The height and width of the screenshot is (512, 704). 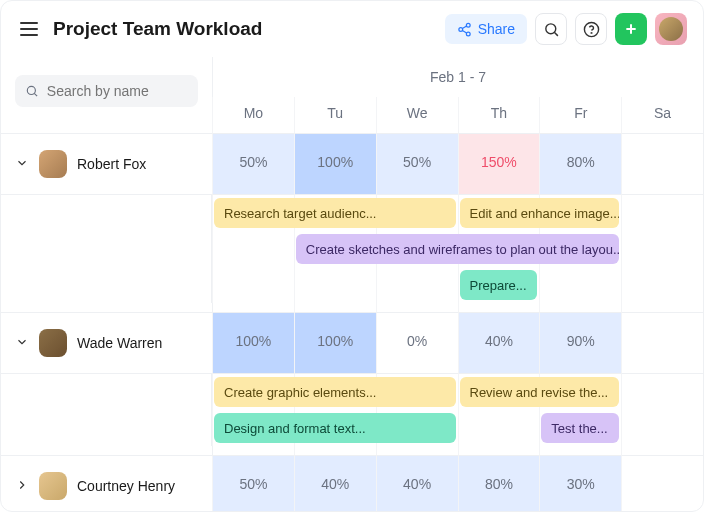 What do you see at coordinates (580, 116) in the screenshot?
I see `day-header: Fr` at bounding box center [580, 116].